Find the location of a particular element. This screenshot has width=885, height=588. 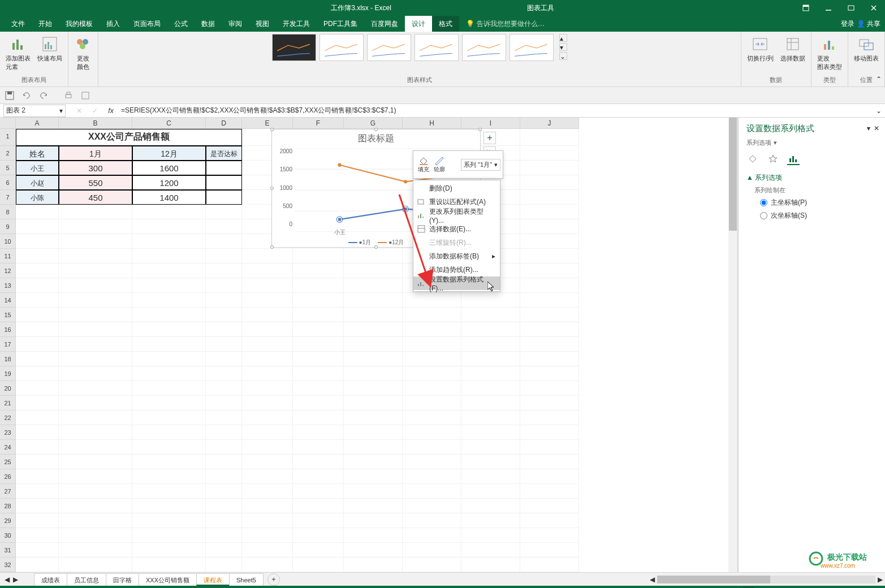

col-header: B is located at coordinates (96, 123).